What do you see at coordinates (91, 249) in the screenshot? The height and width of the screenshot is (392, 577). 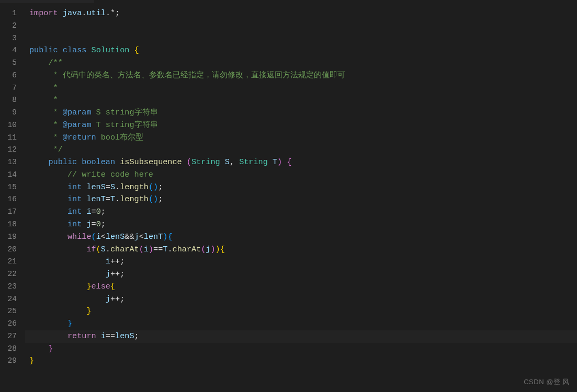 I see `code-token: if` at bounding box center [91, 249].